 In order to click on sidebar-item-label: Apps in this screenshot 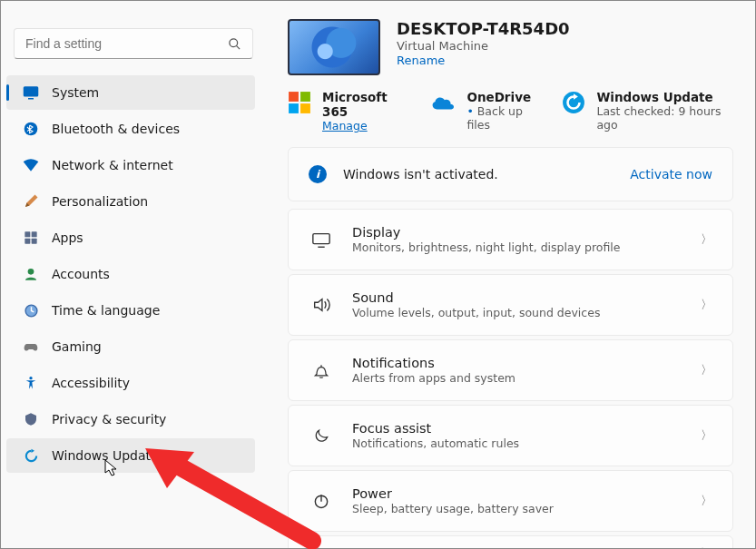, I will do `click(67, 238)`.